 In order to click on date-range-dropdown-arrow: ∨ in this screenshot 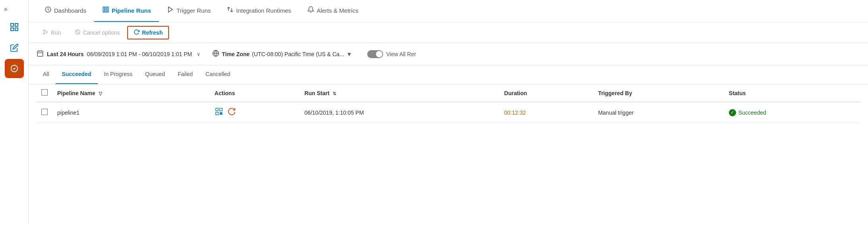, I will do `click(199, 54)`.